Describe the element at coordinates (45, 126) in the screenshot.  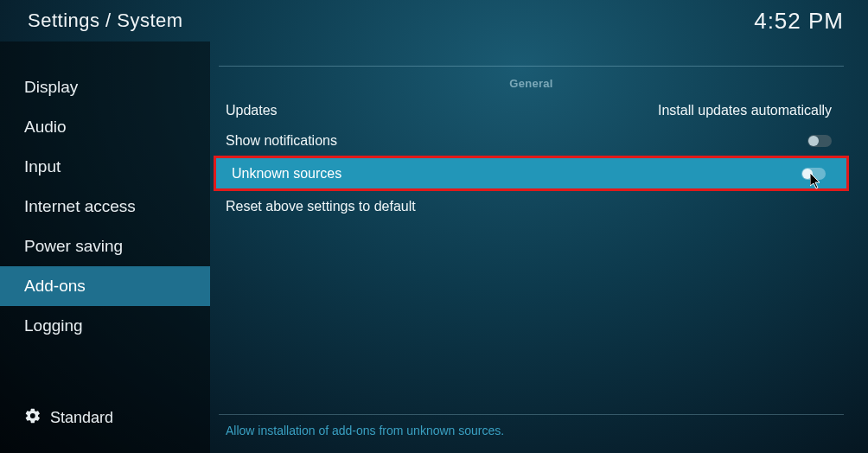
I see `sidebar-item-label: Audio` at that location.